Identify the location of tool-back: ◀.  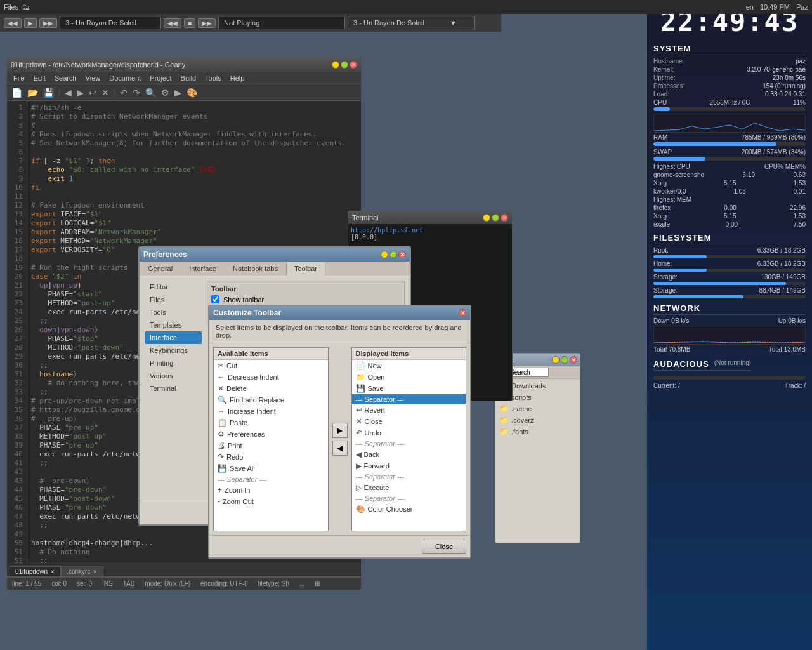
(69, 93).